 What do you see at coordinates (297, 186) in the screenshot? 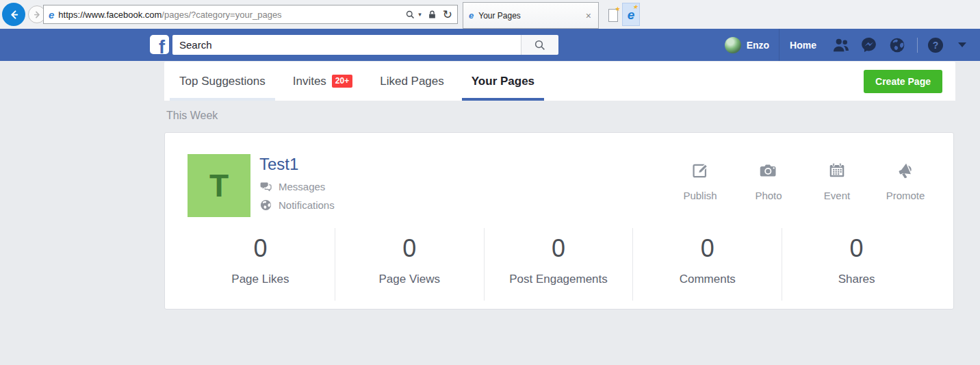
I see `messages-link: Messages` at bounding box center [297, 186].